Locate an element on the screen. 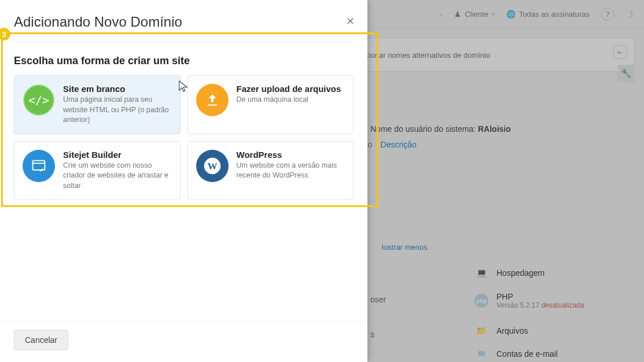 This screenshot has width=644, height=362. card-upload-title: Fazer upload de arquivos is located at coordinates (289, 89).